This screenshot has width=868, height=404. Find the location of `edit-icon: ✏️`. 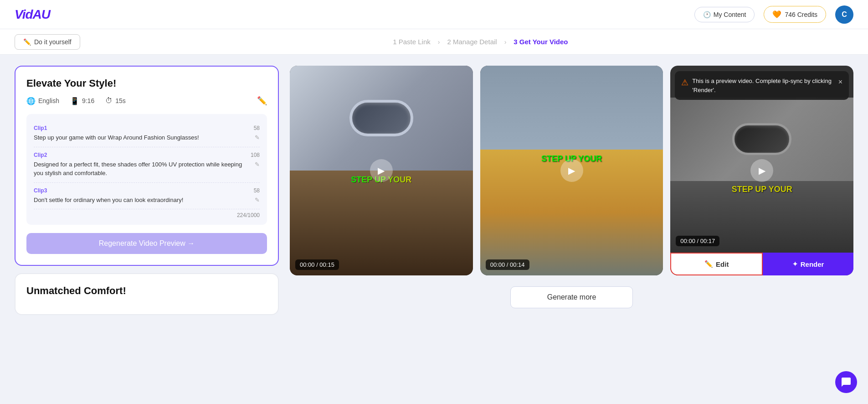

edit-icon: ✏️ is located at coordinates (27, 42).